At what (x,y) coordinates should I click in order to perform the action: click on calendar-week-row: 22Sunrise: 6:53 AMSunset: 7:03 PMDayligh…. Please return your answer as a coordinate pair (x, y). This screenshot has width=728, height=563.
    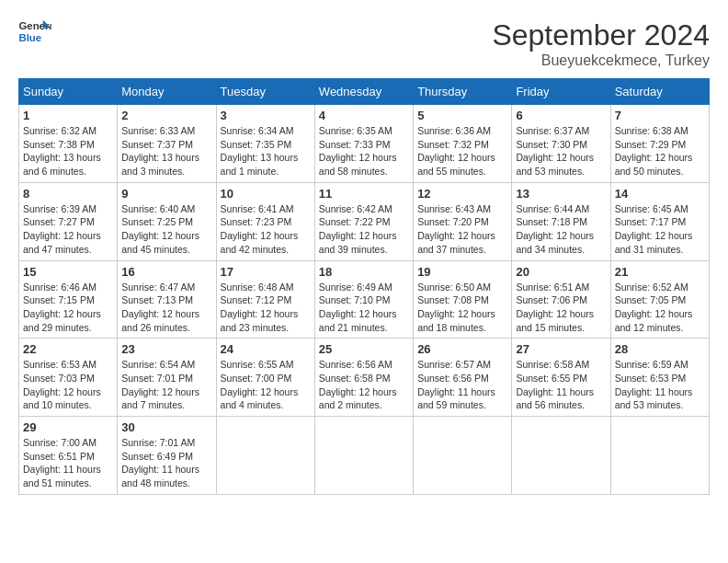
    Looking at the image, I should click on (364, 377).